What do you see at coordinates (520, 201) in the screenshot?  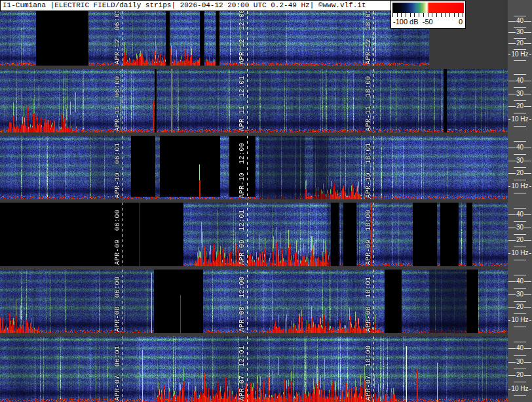 I see `frequency-axis-panel: 40302010 Hz40302010 Hz40302010 Hz4030201…` at bounding box center [520, 201].